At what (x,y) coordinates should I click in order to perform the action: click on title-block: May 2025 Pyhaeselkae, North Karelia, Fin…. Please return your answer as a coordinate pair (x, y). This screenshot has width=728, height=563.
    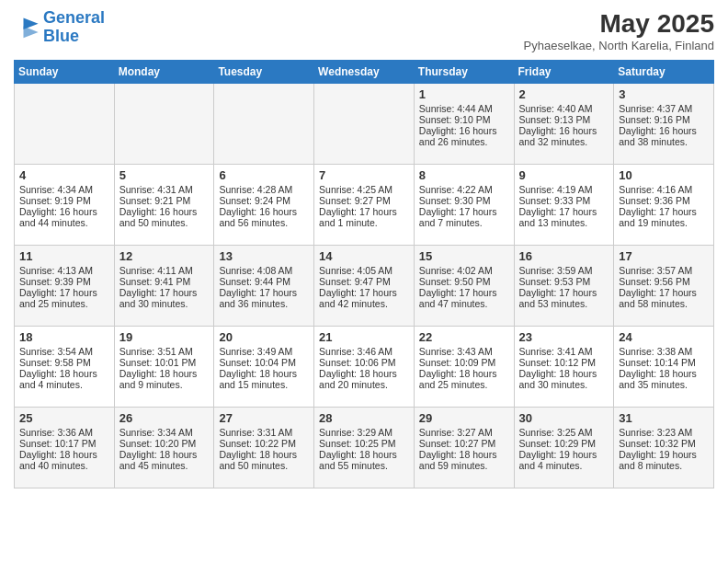
    Looking at the image, I should click on (620, 31).